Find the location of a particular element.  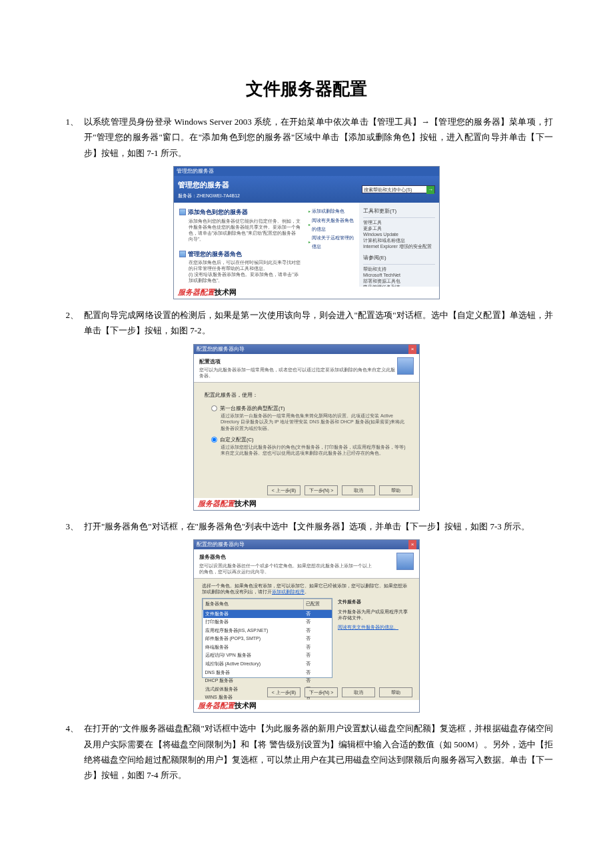

window-titlebar: 管理您的服务器 is located at coordinates (306, 171).